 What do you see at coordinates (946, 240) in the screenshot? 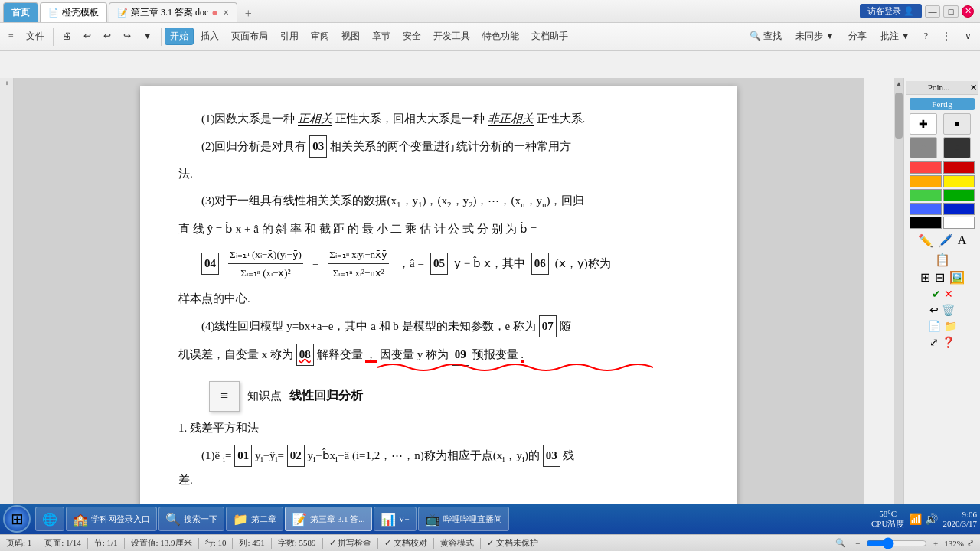
I see `pen-icon: 🖊️` at bounding box center [946, 240].